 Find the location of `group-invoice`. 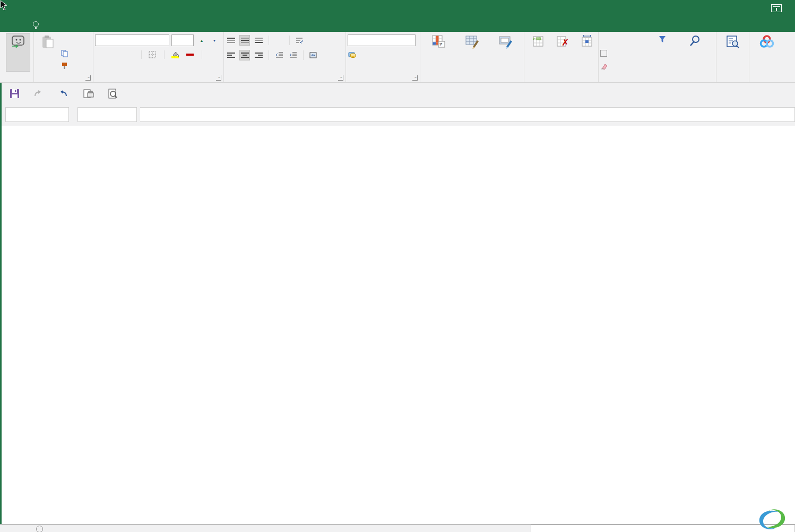

group-invoice is located at coordinates (733, 57).